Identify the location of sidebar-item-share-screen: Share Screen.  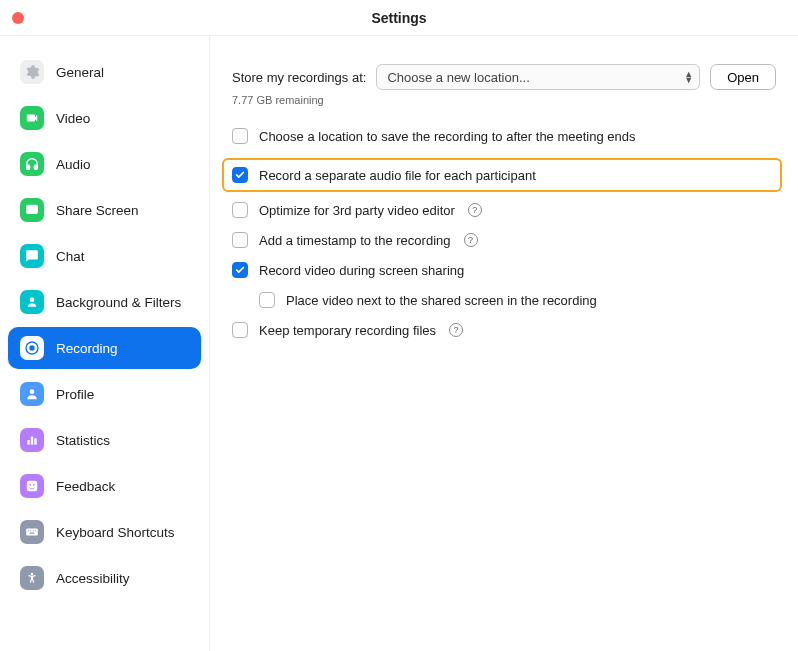
(104, 210).